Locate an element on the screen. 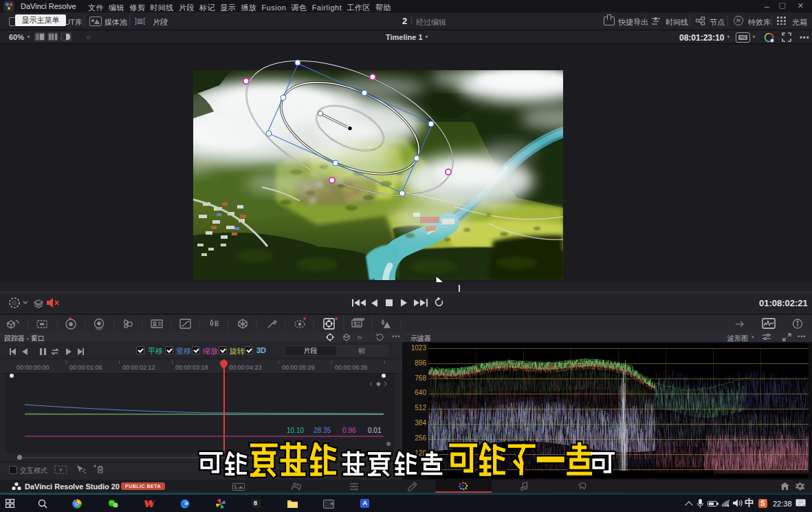  svg-text: 0.96 is located at coordinates (349, 431).